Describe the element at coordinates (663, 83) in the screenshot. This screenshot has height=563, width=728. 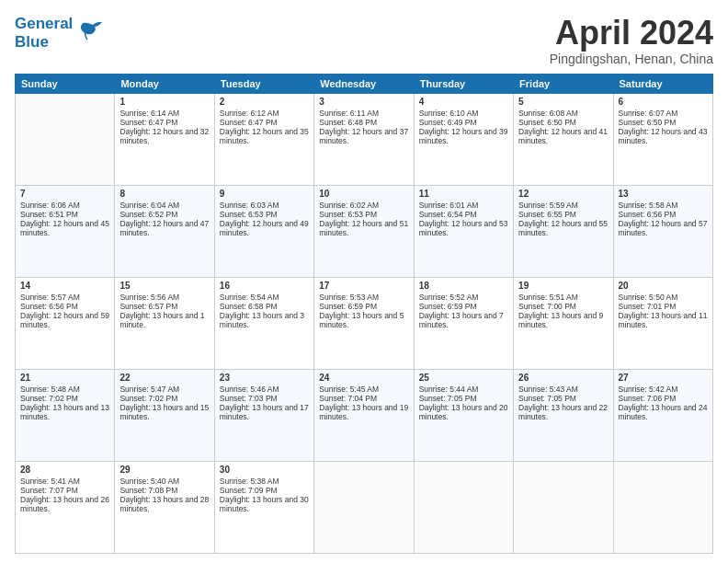
I see `col-header-saturday: Saturday` at that location.